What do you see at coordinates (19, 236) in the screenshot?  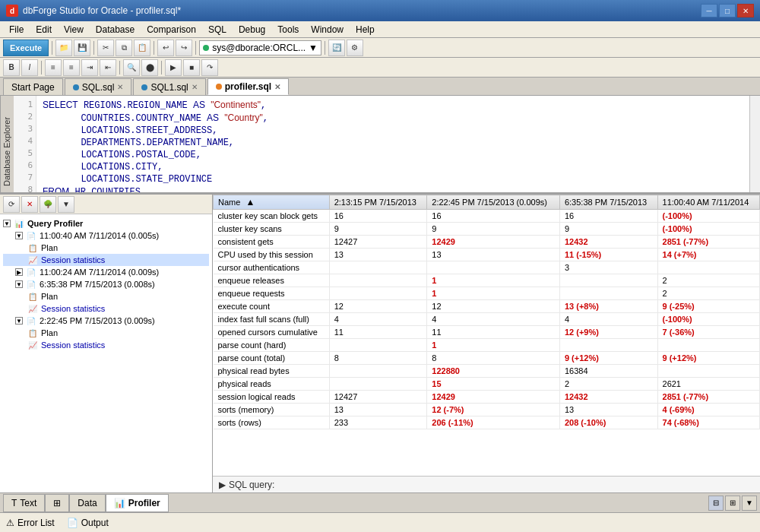 I see `tree-expand-1: ▼` at bounding box center [19, 236].